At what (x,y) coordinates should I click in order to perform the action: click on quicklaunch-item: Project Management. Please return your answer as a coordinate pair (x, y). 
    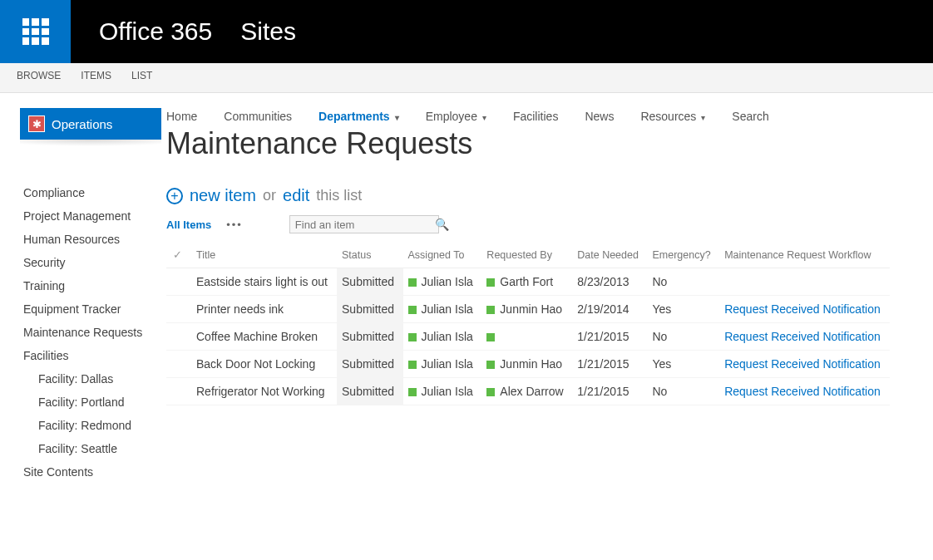
    Looking at the image, I should click on (93, 216).